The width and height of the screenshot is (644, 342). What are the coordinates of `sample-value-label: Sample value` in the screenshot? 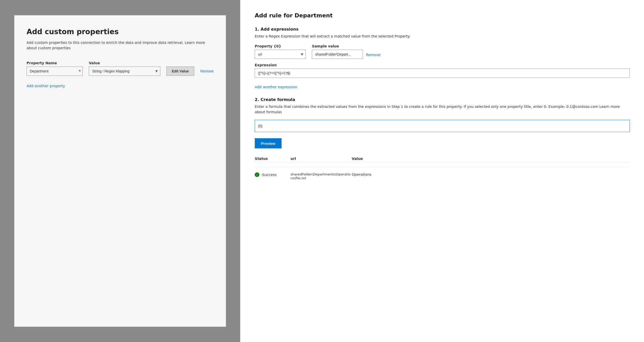 It's located at (346, 46).